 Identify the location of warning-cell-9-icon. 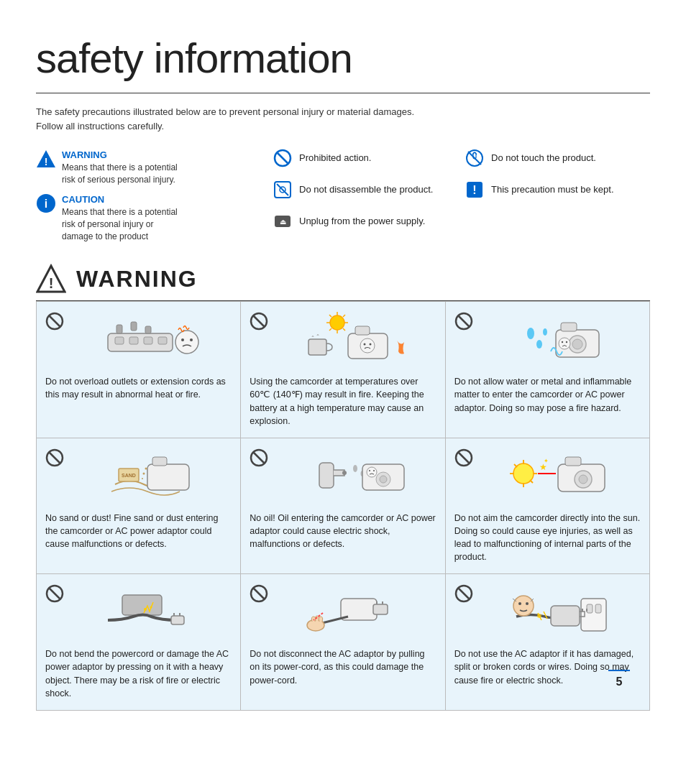
(464, 595).